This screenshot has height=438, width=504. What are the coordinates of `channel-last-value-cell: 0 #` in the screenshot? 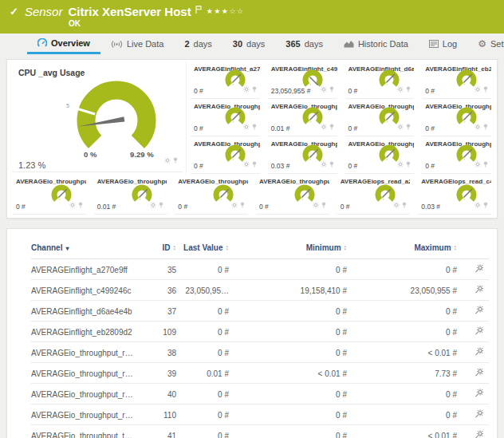 It's located at (203, 353).